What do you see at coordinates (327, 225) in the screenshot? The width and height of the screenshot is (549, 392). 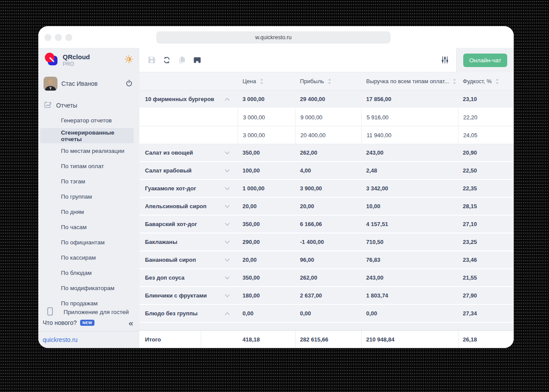 I see `table-row: Баварский хот-дог350,006 166,064 157,512…` at bounding box center [327, 225].